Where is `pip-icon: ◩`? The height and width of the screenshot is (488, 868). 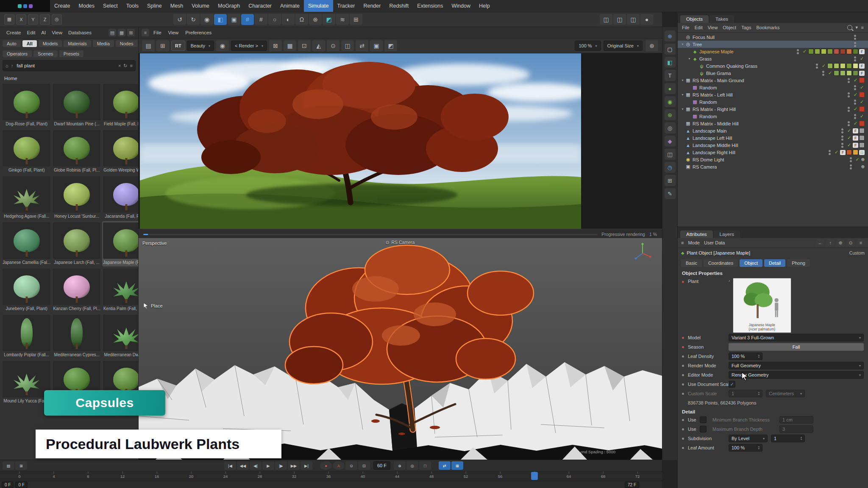 pip-icon: ◩ is located at coordinates (391, 46).